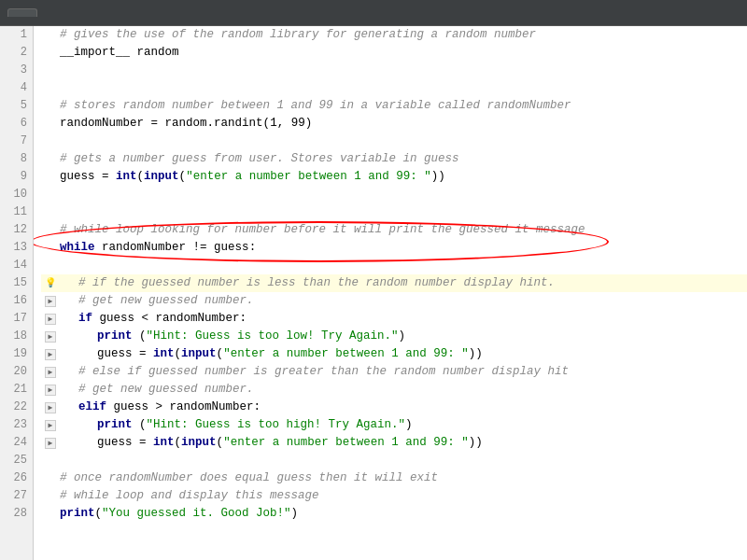 The width and height of the screenshot is (747, 560). I want to click on line-number: 1, so click(17, 35).